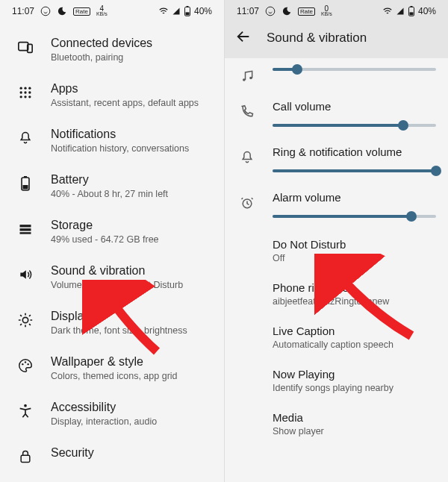 Image resolution: width=448 pixels, height=482 pixels. Describe the element at coordinates (105, 240) in the screenshot. I see `row-sub: 49% used - 64.72 GB free` at that location.